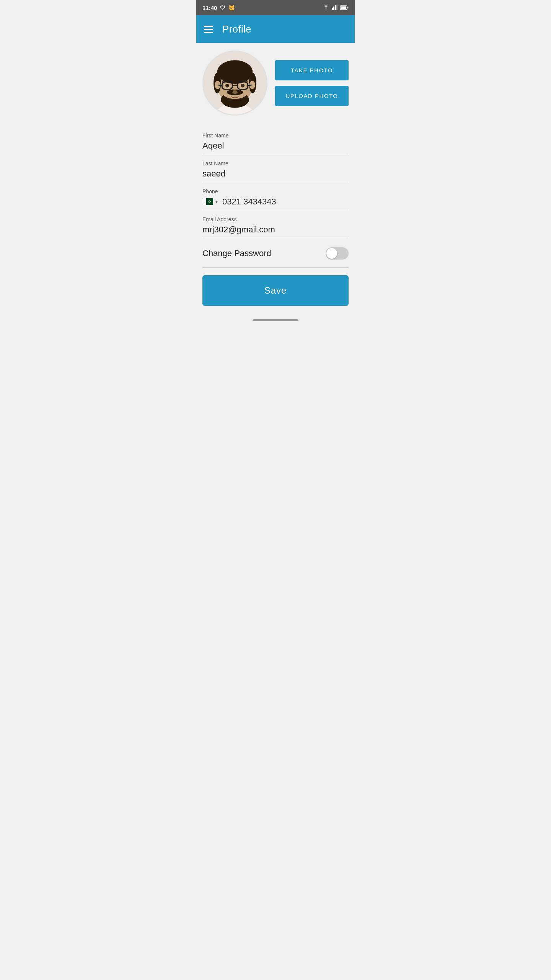 This screenshot has width=551, height=980. What do you see at coordinates (276, 197) in the screenshot?
I see `phone-field: Phone ▼ 0321 3434343` at bounding box center [276, 197].